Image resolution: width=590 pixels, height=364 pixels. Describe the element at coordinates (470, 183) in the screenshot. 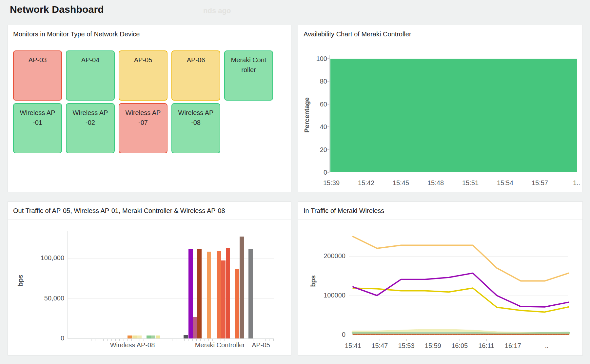

I see `x-tick-label: 15:51` at that location.